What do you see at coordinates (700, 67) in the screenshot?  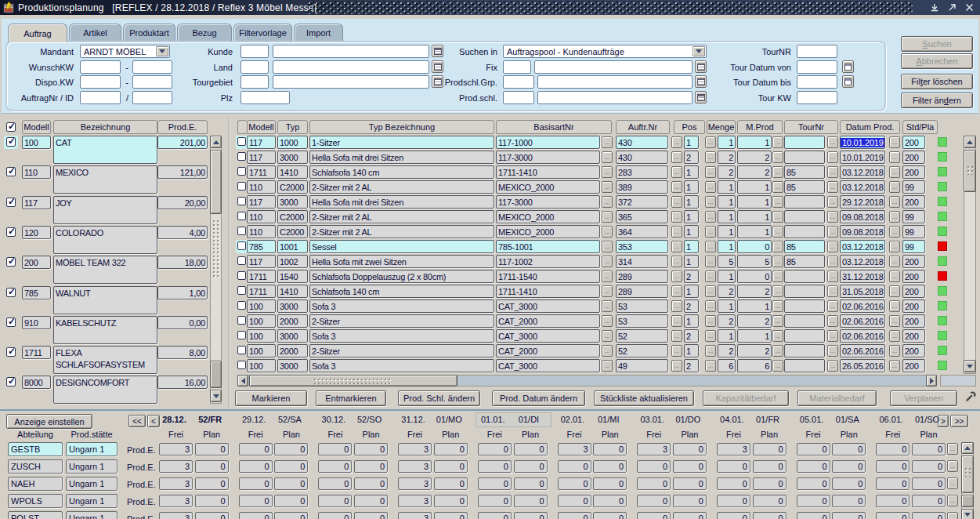 I see `fix-lov-button` at bounding box center [700, 67].